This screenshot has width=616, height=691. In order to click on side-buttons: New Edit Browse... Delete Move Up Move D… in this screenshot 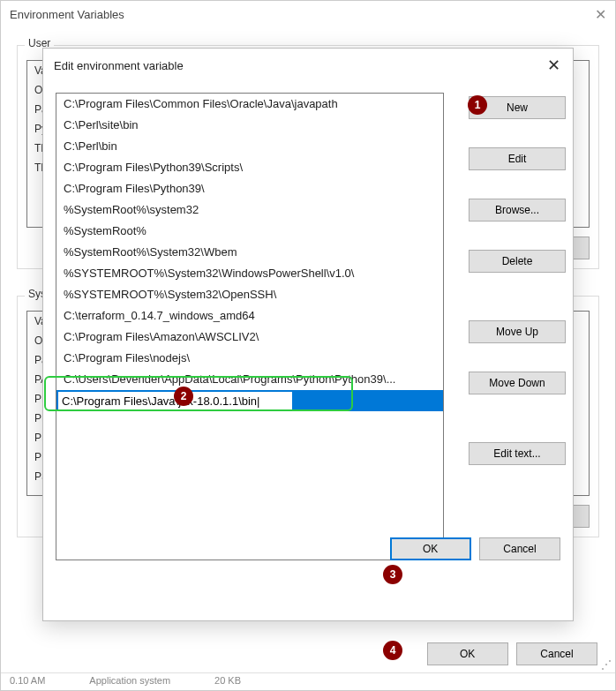, I will do `click(512, 281)`.